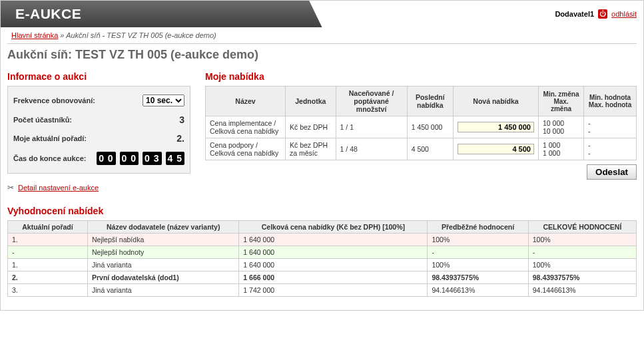 The height and width of the screenshot is (346, 644). Describe the element at coordinates (164, 253) in the screenshot. I see `eval-supplier: Nejlepší hodnoty` at that location.